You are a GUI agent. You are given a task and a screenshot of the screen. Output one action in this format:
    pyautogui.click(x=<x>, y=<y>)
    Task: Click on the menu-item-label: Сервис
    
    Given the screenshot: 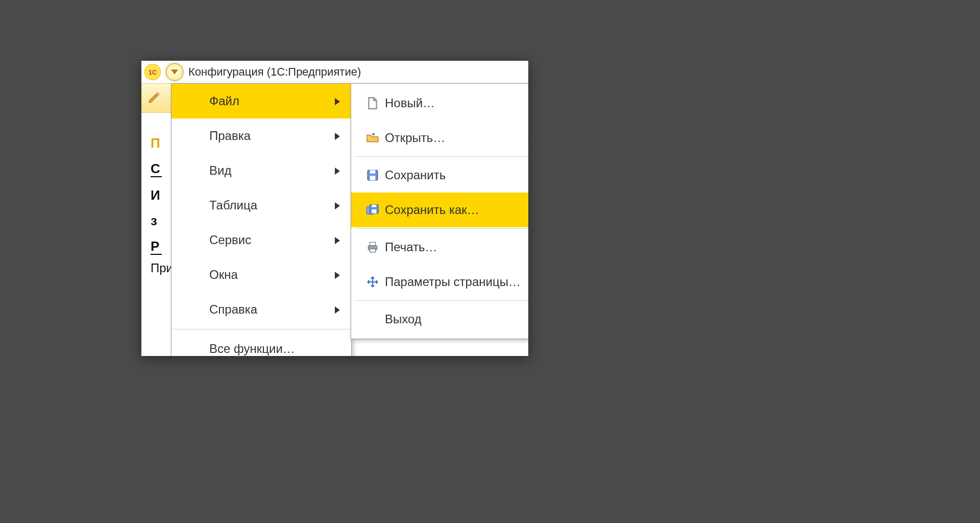 What is the action you would take?
    pyautogui.click(x=230, y=240)
    